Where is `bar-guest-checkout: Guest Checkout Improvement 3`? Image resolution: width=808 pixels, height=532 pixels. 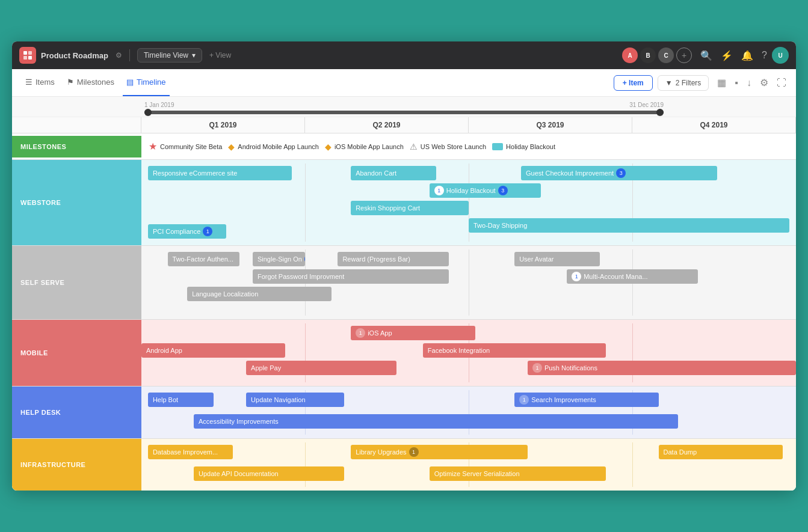 bar-guest-checkout: Guest Checkout Improvement 3 is located at coordinates (619, 173).